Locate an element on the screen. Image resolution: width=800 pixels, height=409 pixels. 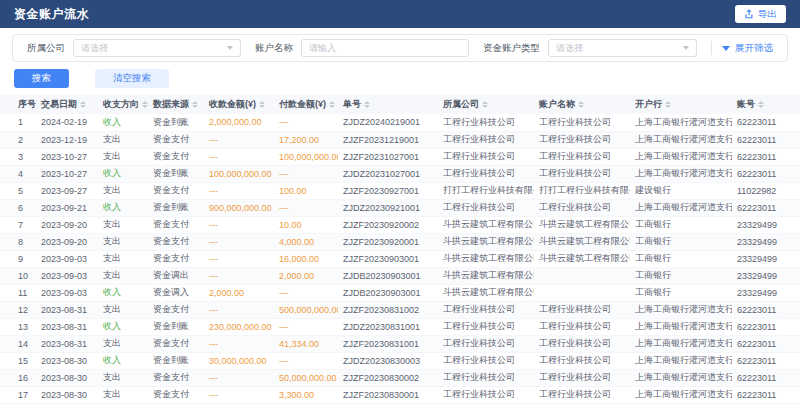
cell-amount-out: 50,000,000.00 is located at coordinates (306, 378).